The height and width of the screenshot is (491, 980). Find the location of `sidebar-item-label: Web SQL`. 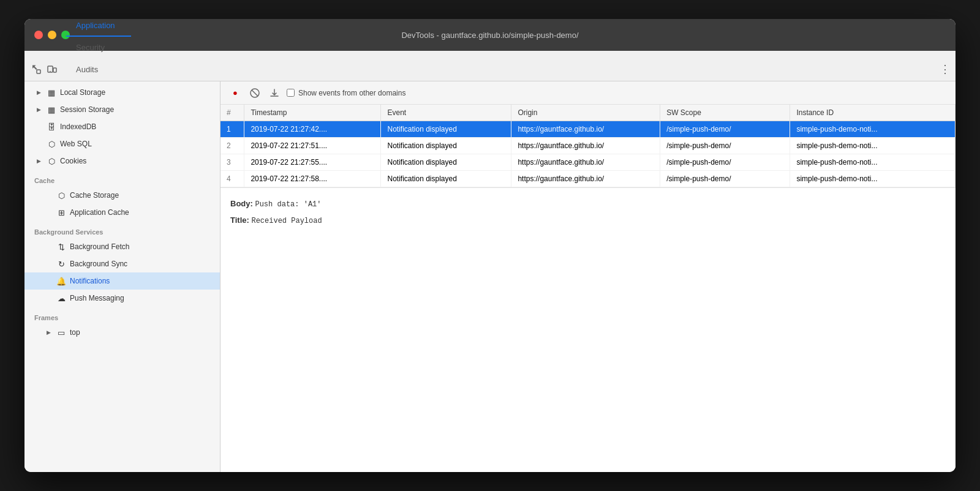

sidebar-item-label: Web SQL is located at coordinates (76, 144).